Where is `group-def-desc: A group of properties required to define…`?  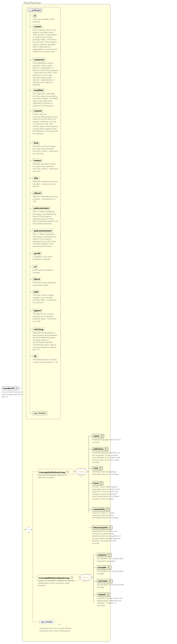 group-def-desc: A group of properties required to define… is located at coordinates (55, 476).